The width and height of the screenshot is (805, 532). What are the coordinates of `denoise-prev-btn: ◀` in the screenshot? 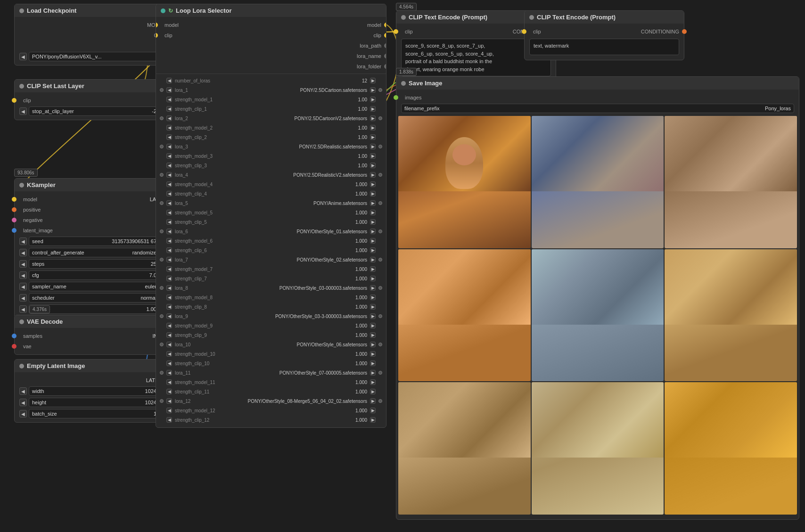 It's located at (23, 309).